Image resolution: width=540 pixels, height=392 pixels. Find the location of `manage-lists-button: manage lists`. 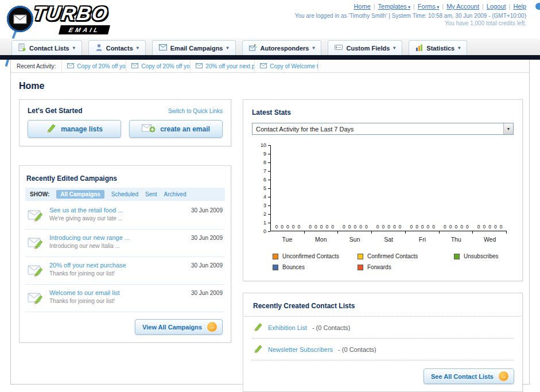

manage-lists-button: manage lists is located at coordinates (75, 129).